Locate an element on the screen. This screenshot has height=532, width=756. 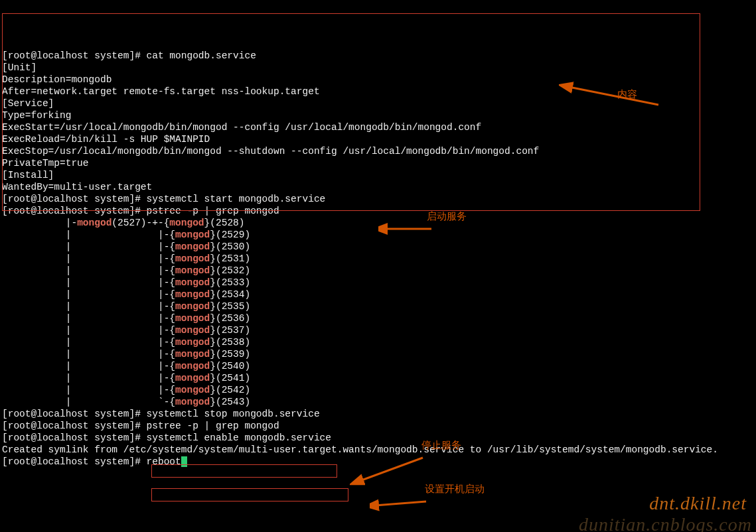
terminal-line: | |-{mongod}(2536) is located at coordinates (378, 318).